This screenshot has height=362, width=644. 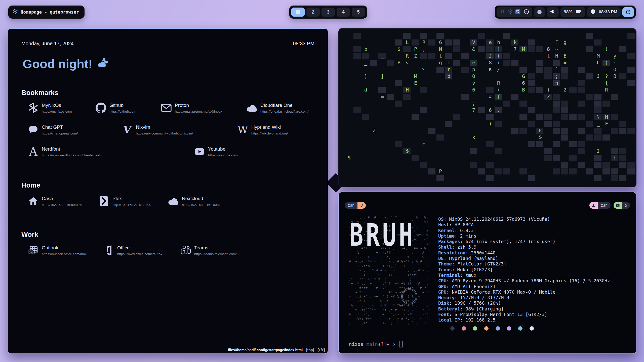 What do you see at coordinates (376, 344) in the screenshot?
I see `shell-prompt: nixos main ✱?!+ ›` at bounding box center [376, 344].